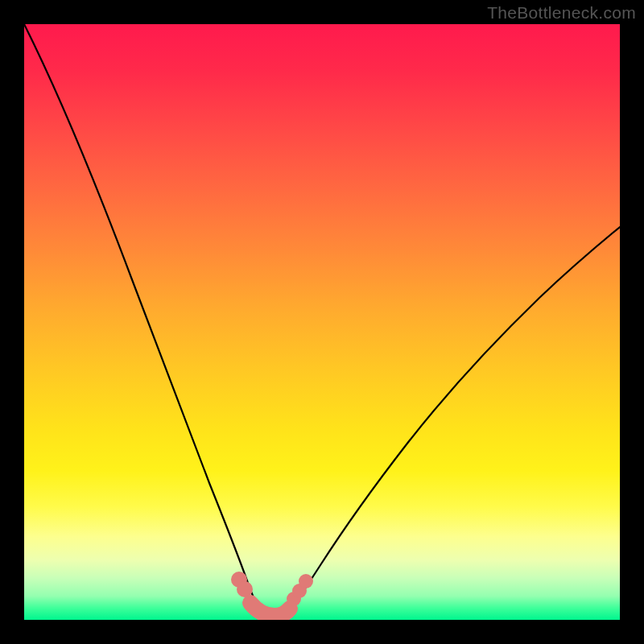 Image resolution: width=644 pixels, height=644 pixels. What do you see at coordinates (270, 609) in the screenshot?
I see `bead-valley-floor` at bounding box center [270, 609].